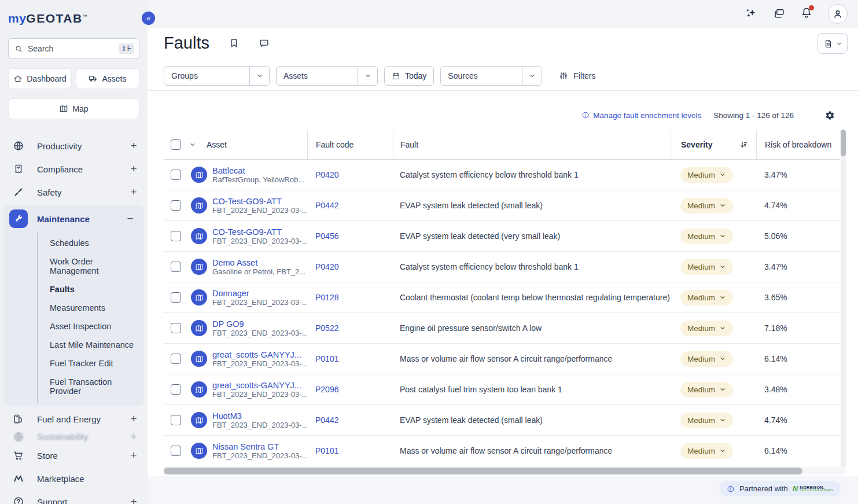  Describe the element at coordinates (91, 289) in the screenshot. I see `sidebar-item-faults: Faults` at that location.